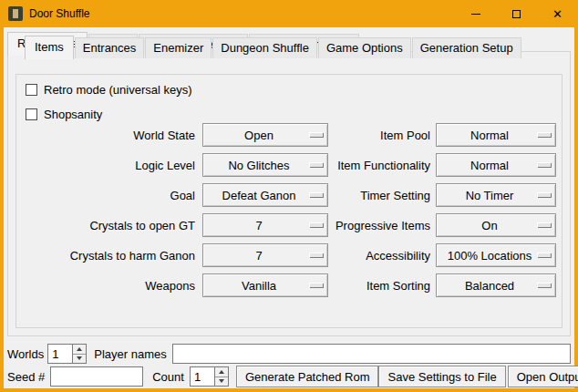  What do you see at coordinates (60, 354) in the screenshot?
I see `worlds-input` at bounding box center [60, 354].